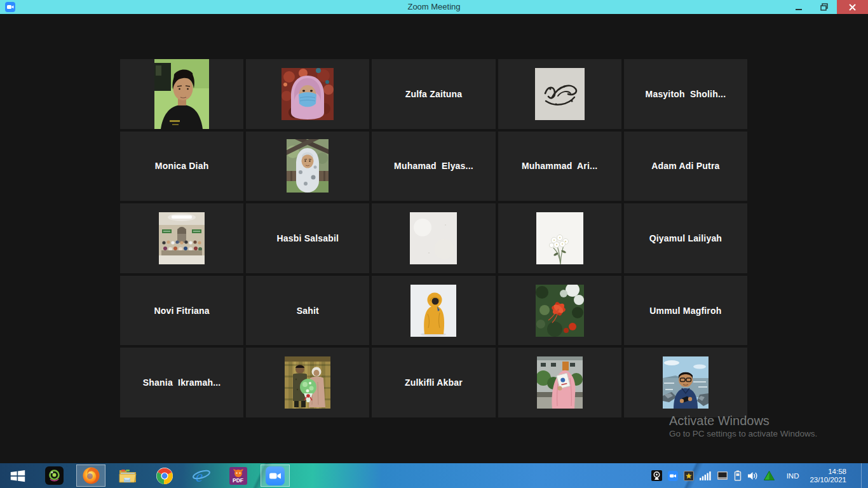 The image size is (868, 488). What do you see at coordinates (705, 475) in the screenshot?
I see `tray-network-signal-icon` at bounding box center [705, 475].